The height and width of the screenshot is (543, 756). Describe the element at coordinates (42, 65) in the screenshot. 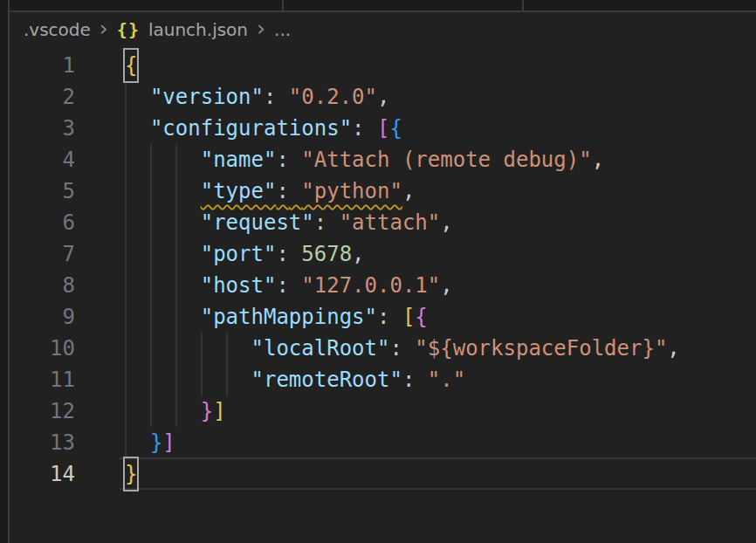

I see `line-number: 1` at that location.